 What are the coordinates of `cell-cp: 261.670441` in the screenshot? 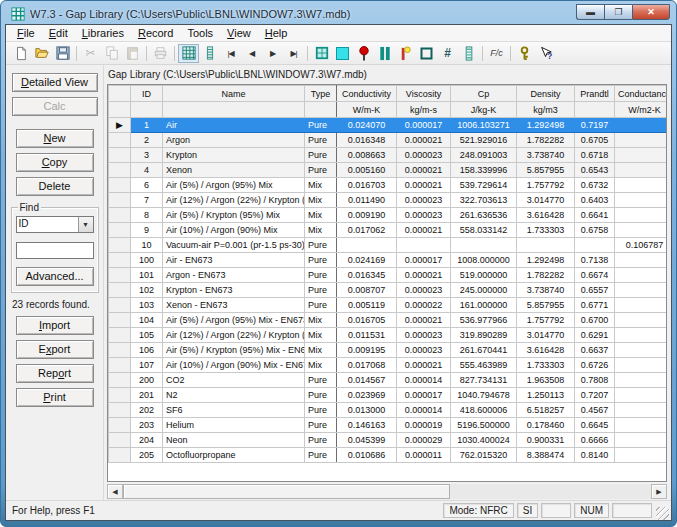 It's located at (484, 350).